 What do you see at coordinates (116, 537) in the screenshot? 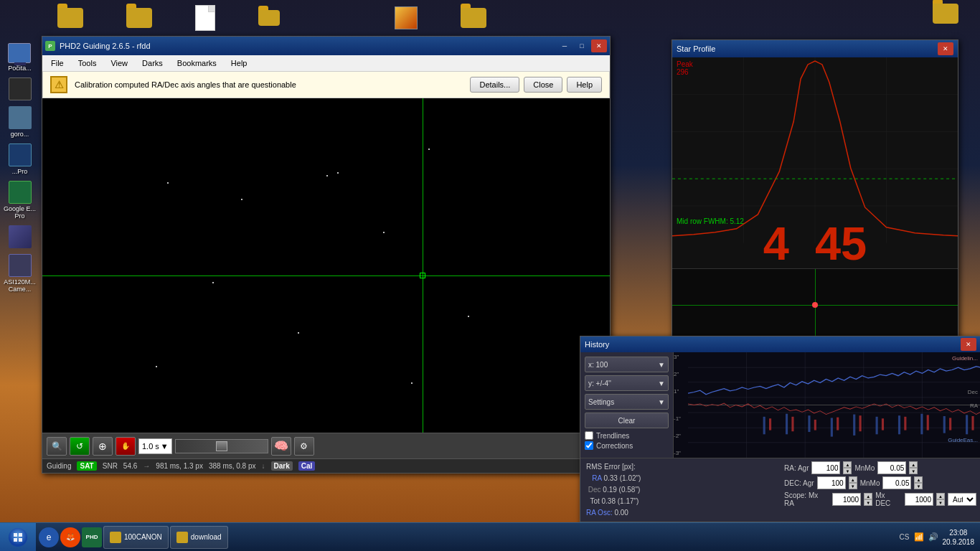
I see `folder-taskbar-icon` at bounding box center [116, 537].